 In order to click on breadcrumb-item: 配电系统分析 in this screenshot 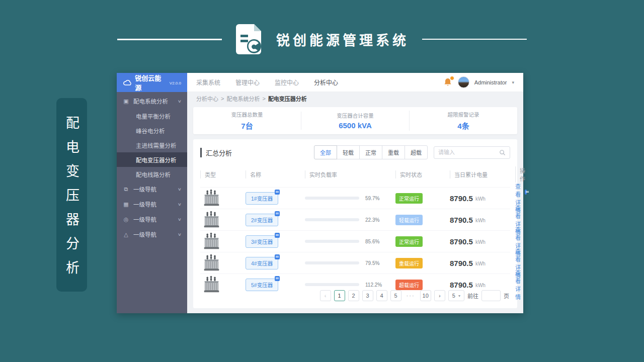, I will do `click(243, 99)`.